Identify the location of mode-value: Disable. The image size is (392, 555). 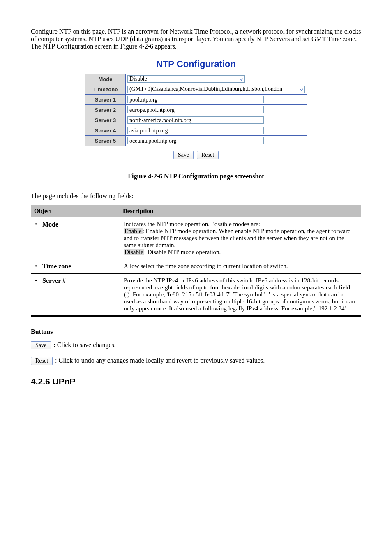
(138, 79).